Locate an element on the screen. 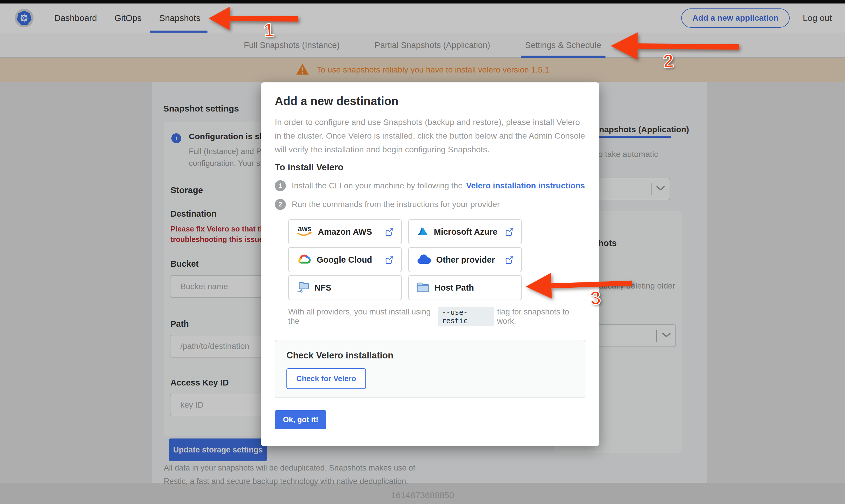 The width and height of the screenshot is (845, 504). use-restic-flag-code: --use-restic is located at coordinates (466, 317).